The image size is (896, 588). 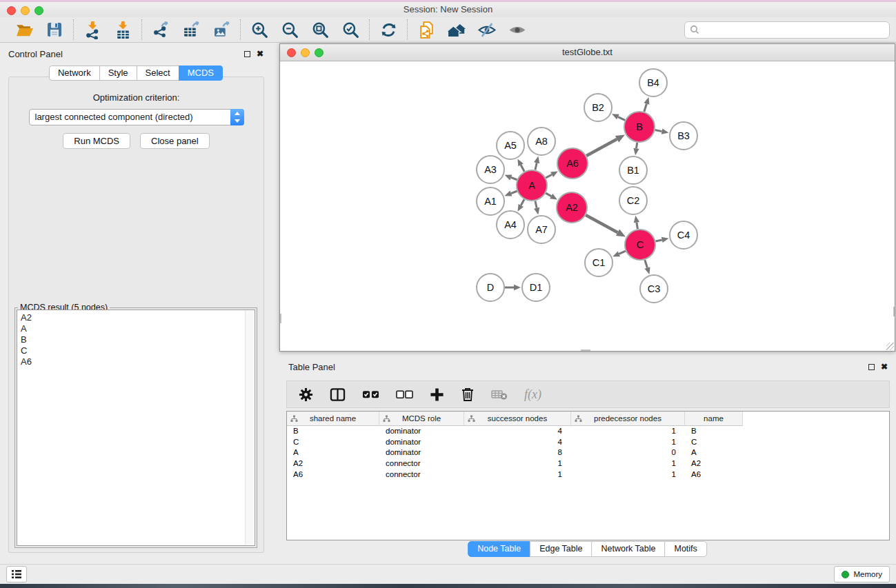 I want to click on tab-network-table: Network Table, so click(x=629, y=549).